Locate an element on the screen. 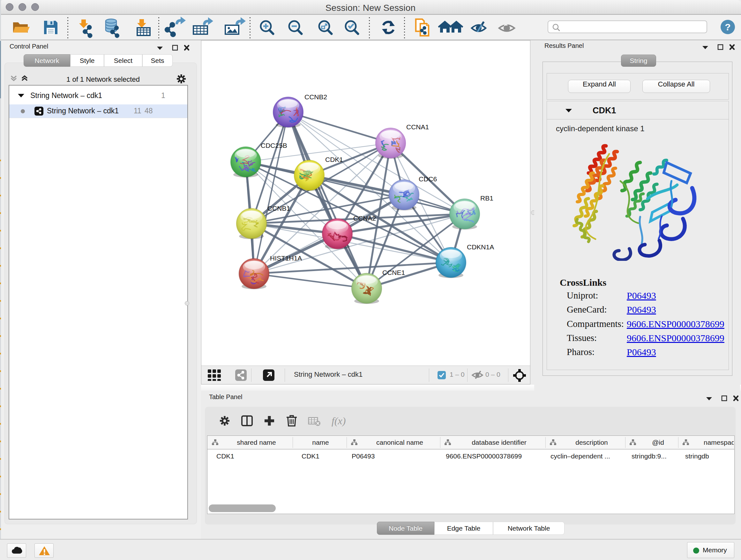 This screenshot has width=741, height=560. svg-text: CDK1 is located at coordinates (334, 160).